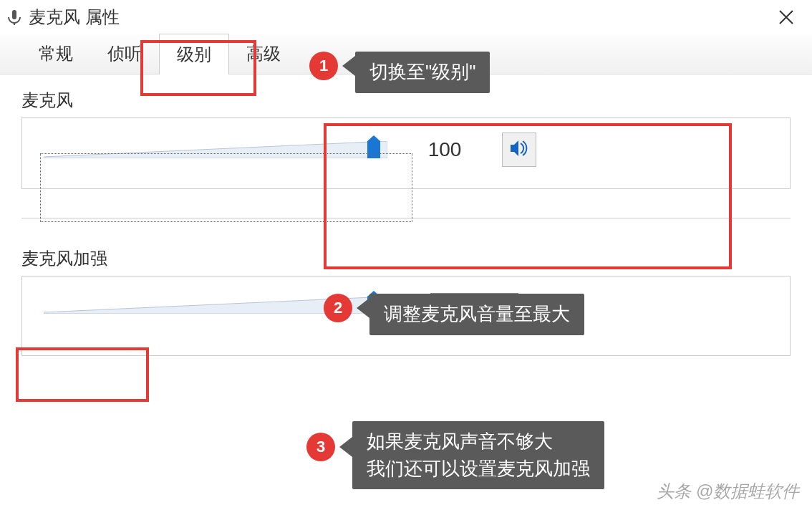 The image size is (812, 510). What do you see at coordinates (63, 17) in the screenshot?
I see `titlebar-left: 麦克风 属性` at bounding box center [63, 17].